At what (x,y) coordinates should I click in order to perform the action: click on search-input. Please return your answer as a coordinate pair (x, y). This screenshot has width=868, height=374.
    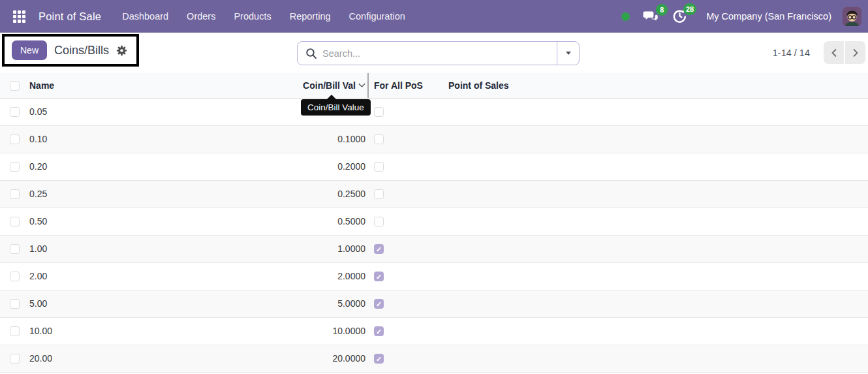
    Looking at the image, I should click on (440, 54).